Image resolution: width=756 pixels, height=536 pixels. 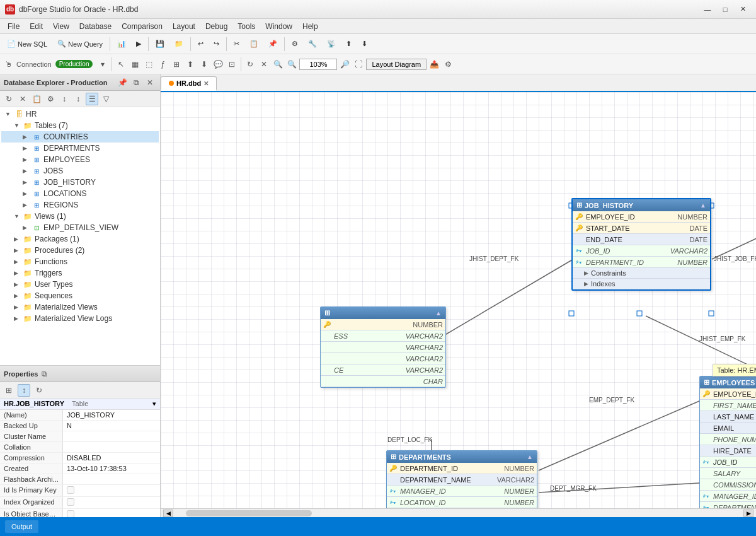 What do you see at coordinates (462, 480) in the screenshot?
I see `dept-row-name: DEPARTMENT_NAME VARCHAR2` at bounding box center [462, 480].